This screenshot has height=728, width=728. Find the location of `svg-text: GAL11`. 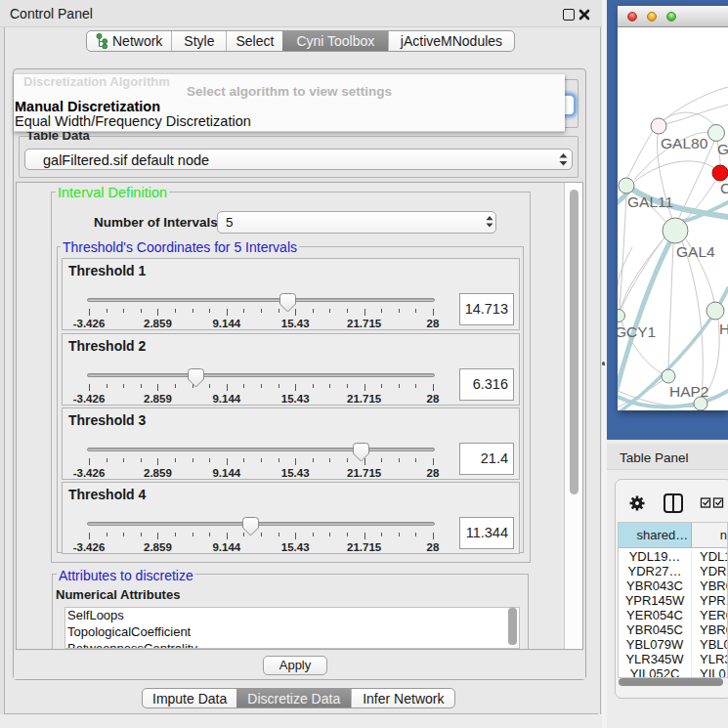

svg-text: GAL11 is located at coordinates (651, 201).